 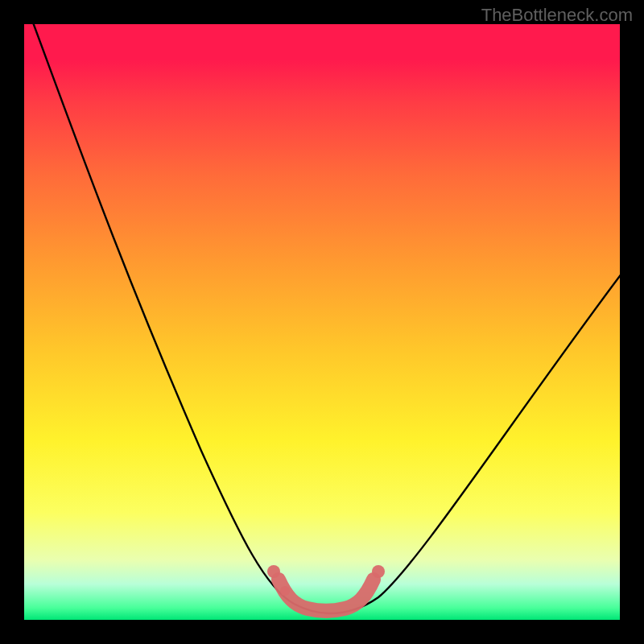 I want to click on optimal-band-dot-left, so click(x=274, y=572).